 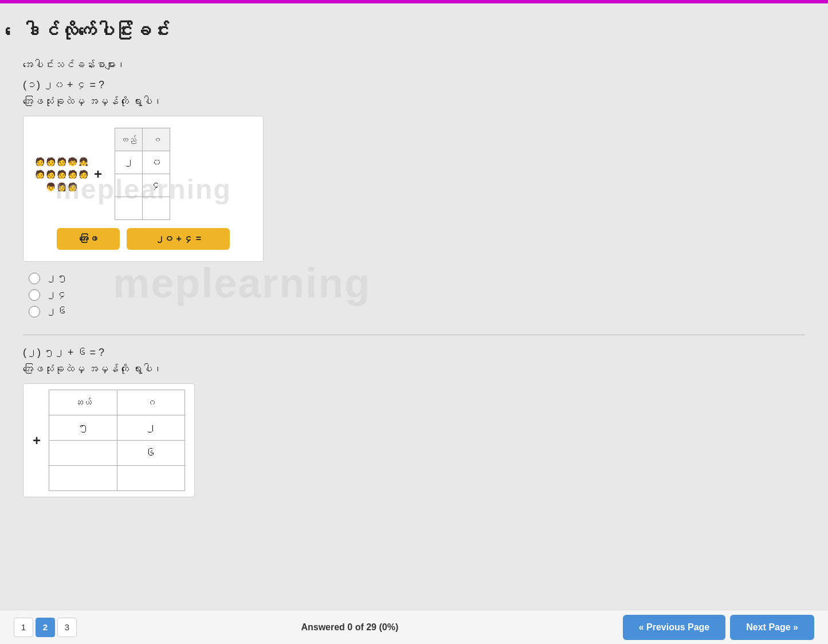 What do you see at coordinates (143, 189) in the screenshot?
I see `question1-image-box: meplearning 🧑 🧑 🧑 🧒 👧 🧑 🧑 🧑 🧑` at bounding box center [143, 189].